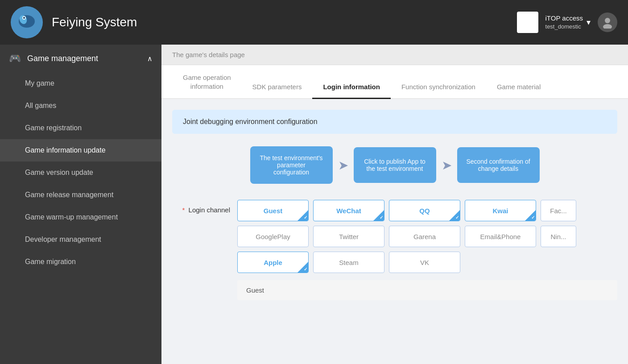 This screenshot has height=364, width=628. Describe the element at coordinates (564, 27) in the screenshot. I see `user-label: test_domestic` at that location.